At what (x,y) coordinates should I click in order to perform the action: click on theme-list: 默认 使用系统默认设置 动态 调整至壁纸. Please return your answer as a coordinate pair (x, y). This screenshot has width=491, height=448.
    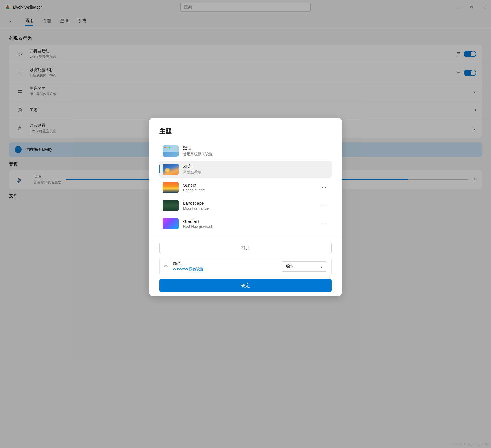
    Looking at the image, I should click on (246, 187).